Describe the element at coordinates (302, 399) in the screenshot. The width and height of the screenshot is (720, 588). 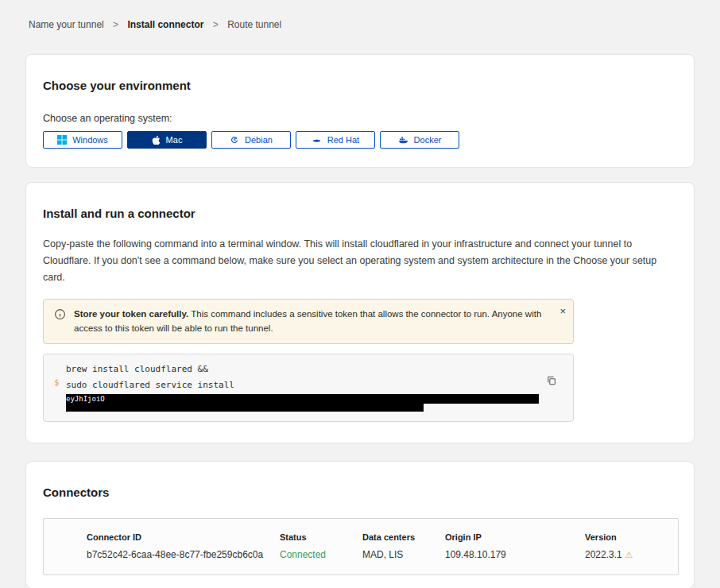
I see `redacted-token-bar: eyJhIjoiO` at that location.